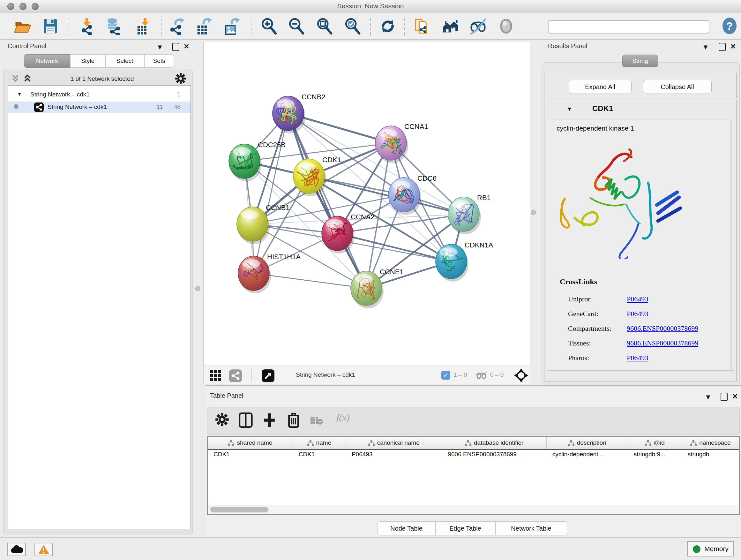 The width and height of the screenshot is (741, 560). Describe the element at coordinates (47, 61) in the screenshot. I see `tab-network: Network` at that location.